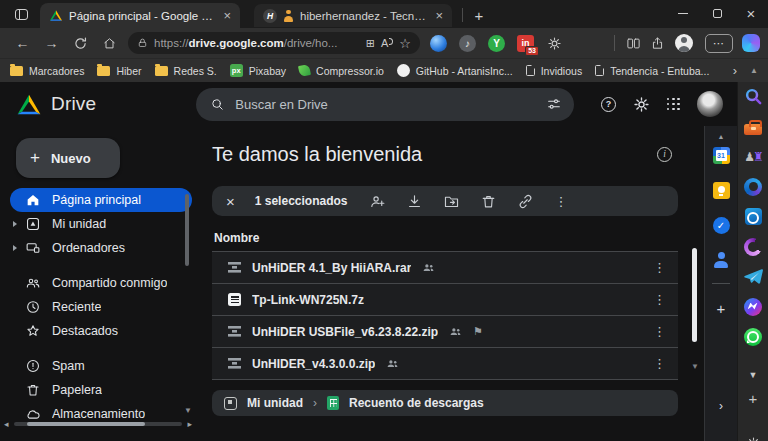  Describe the element at coordinates (560, 202) in the screenshot. I see `more-actions-icon: ⋮` at that location.